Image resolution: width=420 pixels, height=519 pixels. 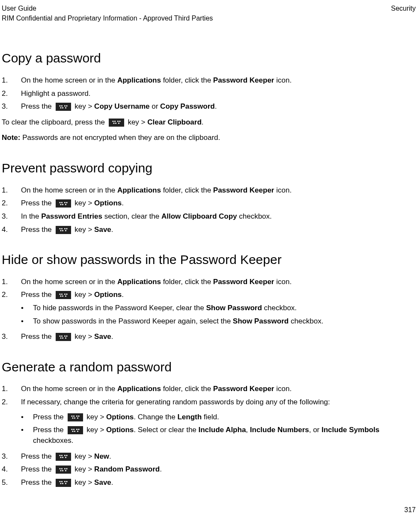 What do you see at coordinates (234, 308) in the screenshot?
I see `text-bold: Show Password` at bounding box center [234, 308].